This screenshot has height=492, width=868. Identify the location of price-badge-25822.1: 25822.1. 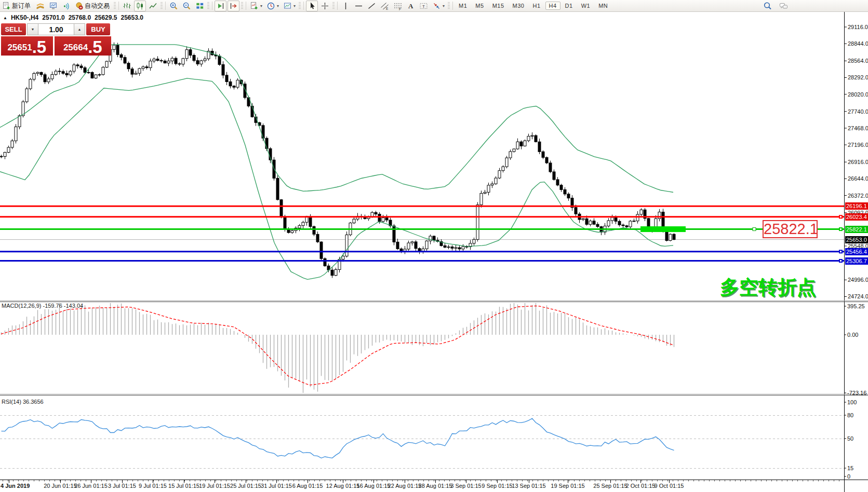
(857, 229).